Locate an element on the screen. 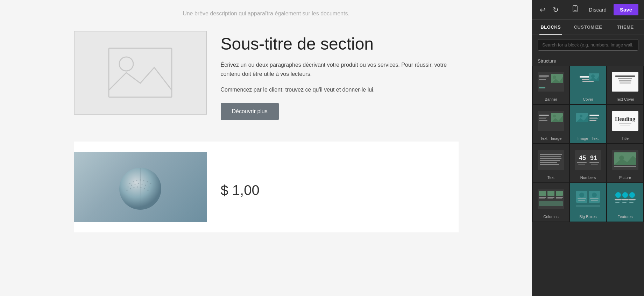 The width and height of the screenshot is (644, 296). features-preview is located at coordinates (625, 199).